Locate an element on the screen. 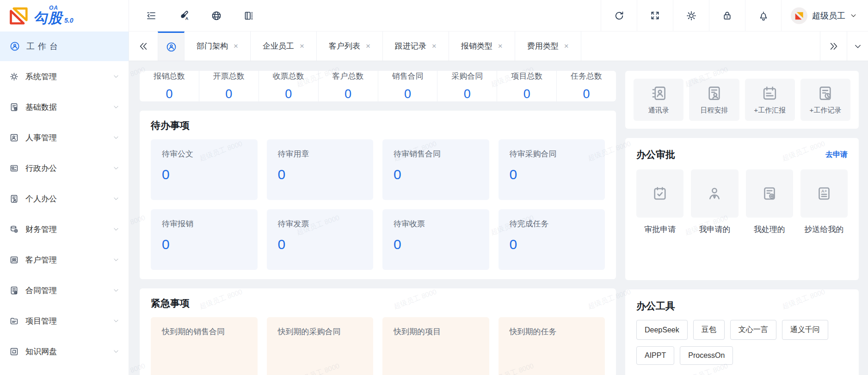 The width and height of the screenshot is (868, 375). quick-action-work-record: +工作记录 is located at coordinates (825, 100).